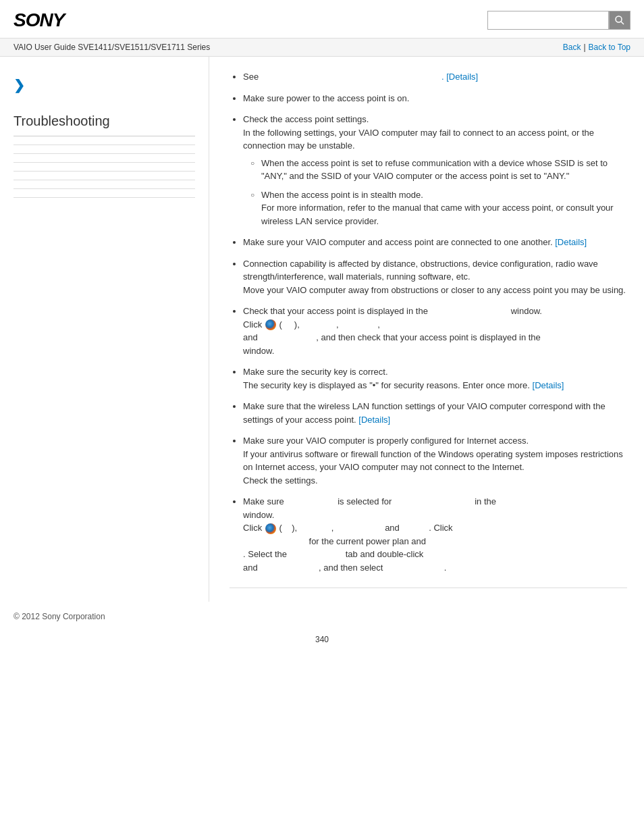 The image size is (644, 834). What do you see at coordinates (610, 47) in the screenshot?
I see `back-to-top-link: Back to Top` at bounding box center [610, 47].